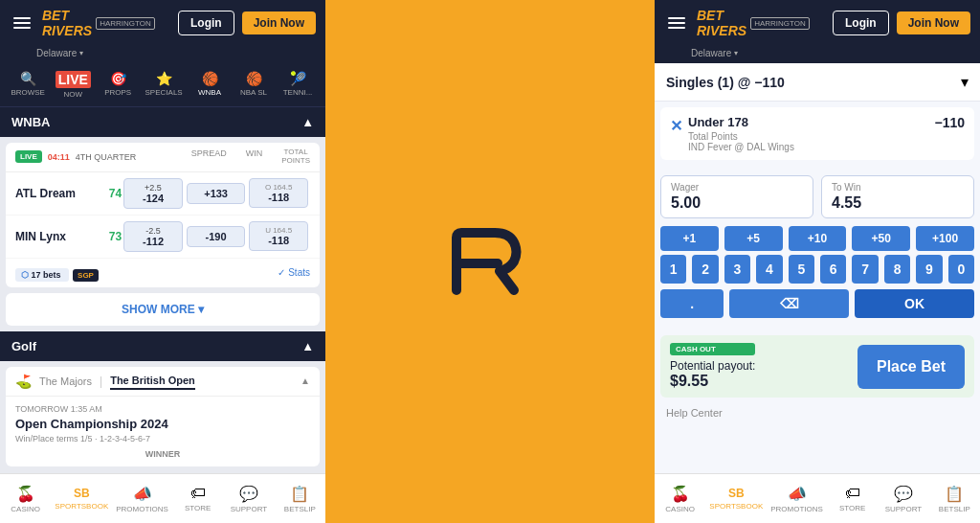 This screenshot has width=980, height=523. What do you see at coordinates (305, 381) in the screenshot?
I see `golf-chevron: ▲` at bounding box center [305, 381].